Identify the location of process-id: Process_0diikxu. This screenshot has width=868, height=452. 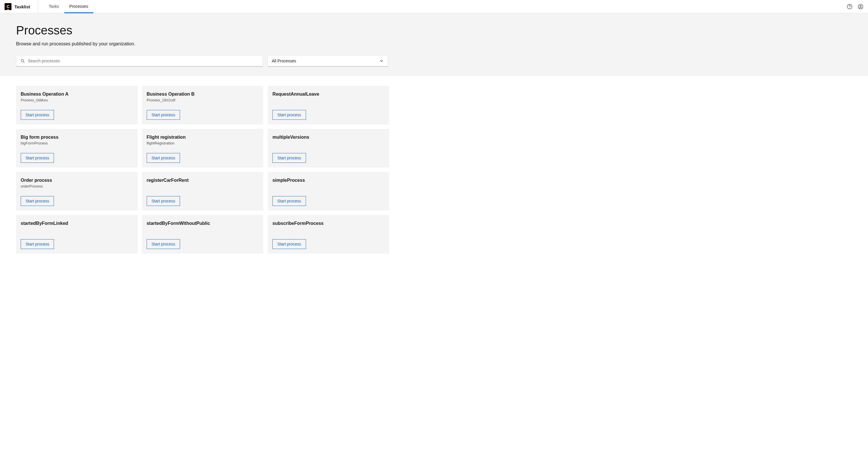
(77, 100).